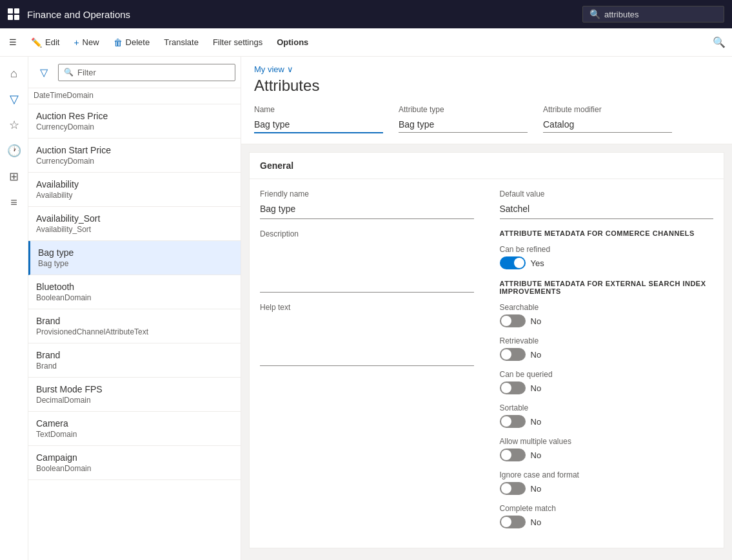  What do you see at coordinates (607, 204) in the screenshot?
I see `default-value-field: Default value Satchel` at bounding box center [607, 204].